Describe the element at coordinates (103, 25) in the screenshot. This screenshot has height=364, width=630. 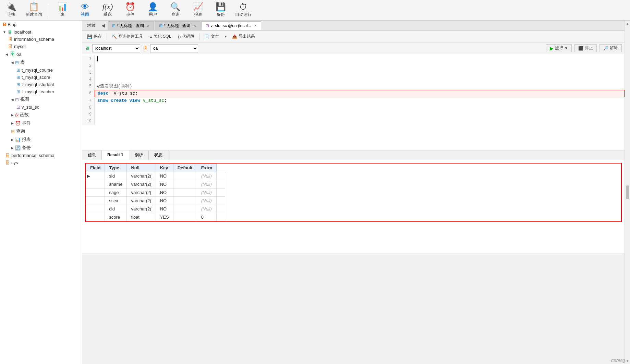
I see `tab-back-arrow: ◀` at that location.